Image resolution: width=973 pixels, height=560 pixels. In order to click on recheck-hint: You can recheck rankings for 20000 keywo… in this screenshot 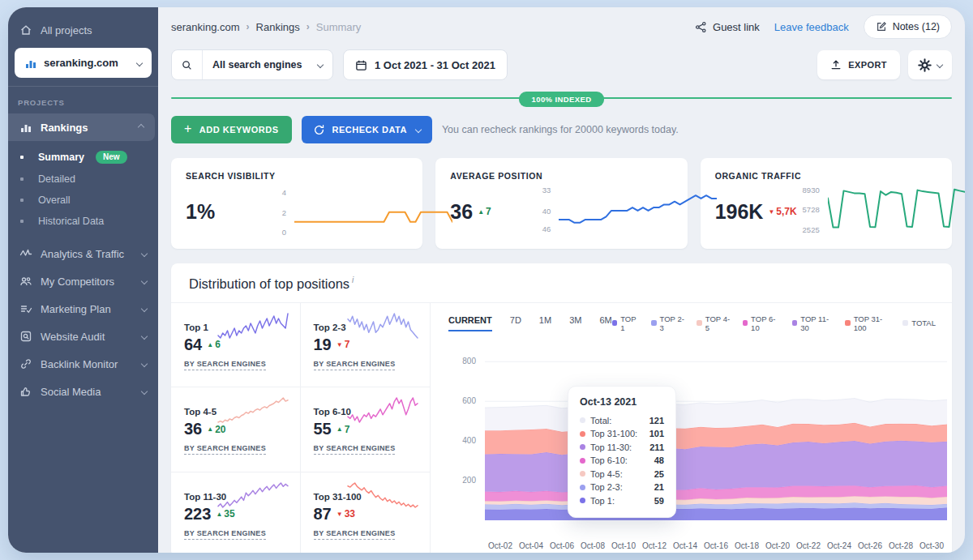, I will do `click(560, 130)`.